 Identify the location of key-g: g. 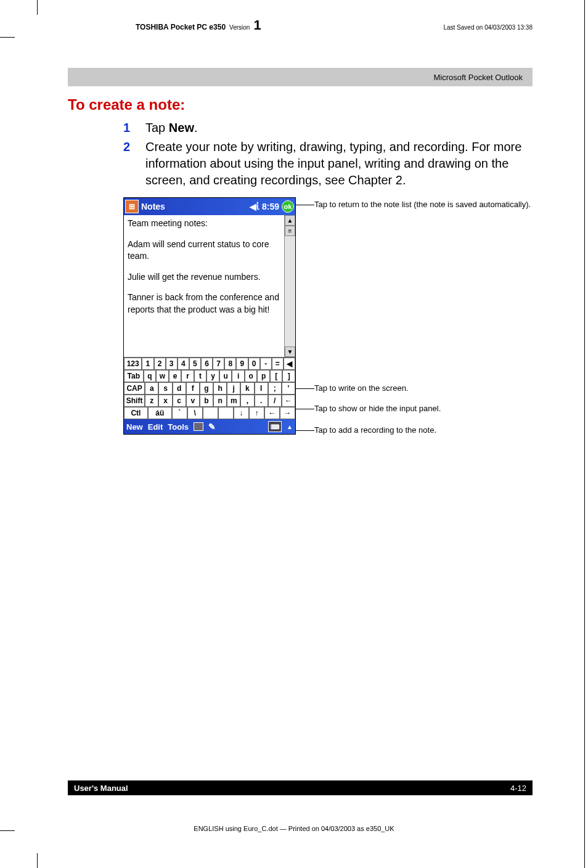
(206, 388).